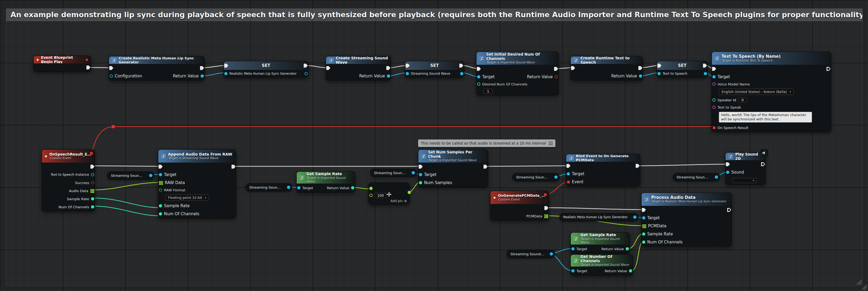 This screenshot has height=291, width=868. What do you see at coordinates (371, 195) in the screenshot?
I see `divide-b-pin` at bounding box center [371, 195].